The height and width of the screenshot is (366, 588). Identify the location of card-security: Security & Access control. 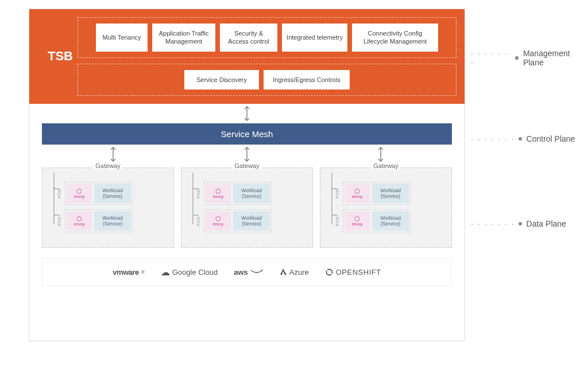
(249, 38).